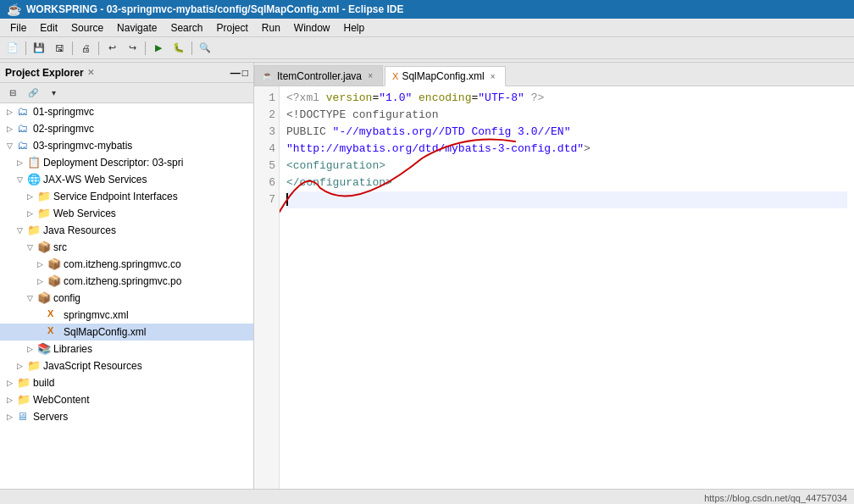 This screenshot has width=854, height=504. Describe the element at coordinates (127, 383) in the screenshot. I see `tree-item-build: ▷ 📁 build` at that location.